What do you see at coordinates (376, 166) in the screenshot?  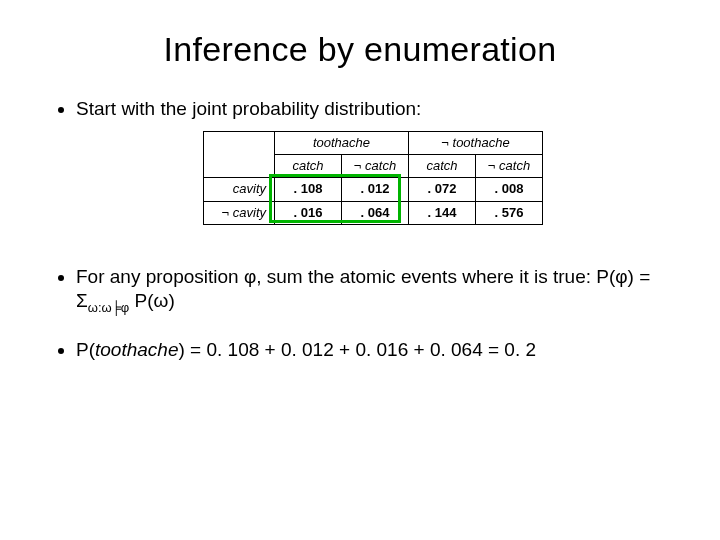 I see `col-notcatch-1: ¬ catch` at bounding box center [376, 166].